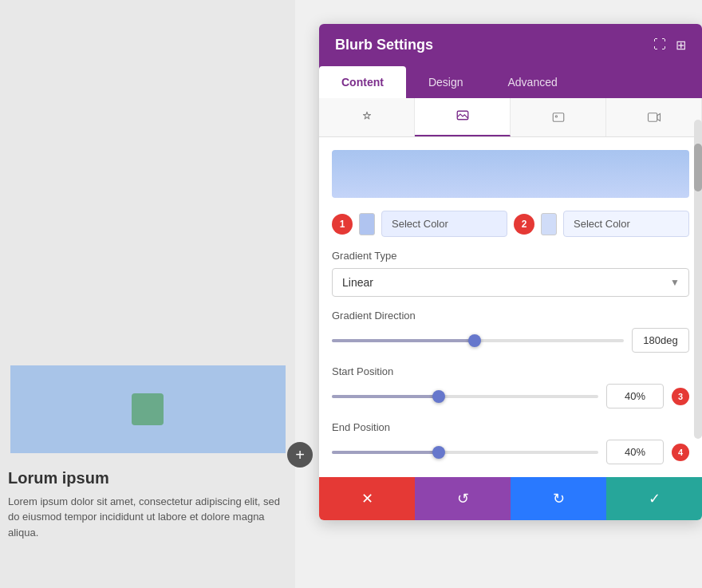  I want to click on end-position-row: End Position 40% 4, so click(511, 443).